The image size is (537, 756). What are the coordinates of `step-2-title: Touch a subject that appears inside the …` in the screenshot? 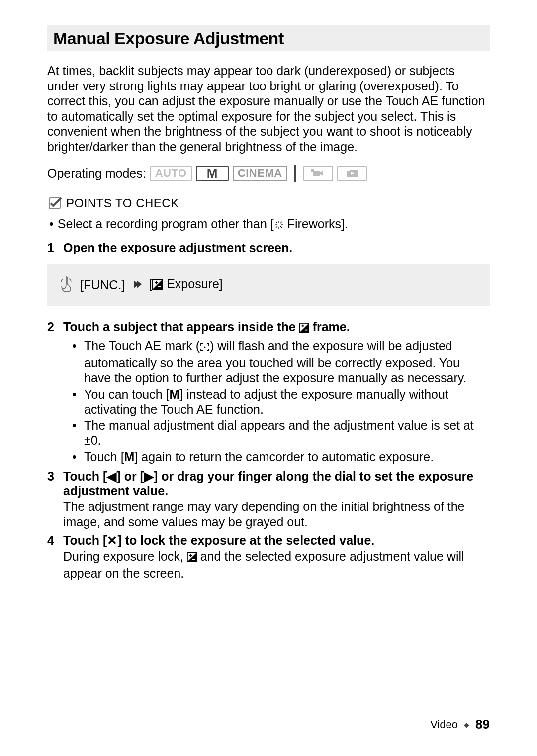 It's located at (276, 328).